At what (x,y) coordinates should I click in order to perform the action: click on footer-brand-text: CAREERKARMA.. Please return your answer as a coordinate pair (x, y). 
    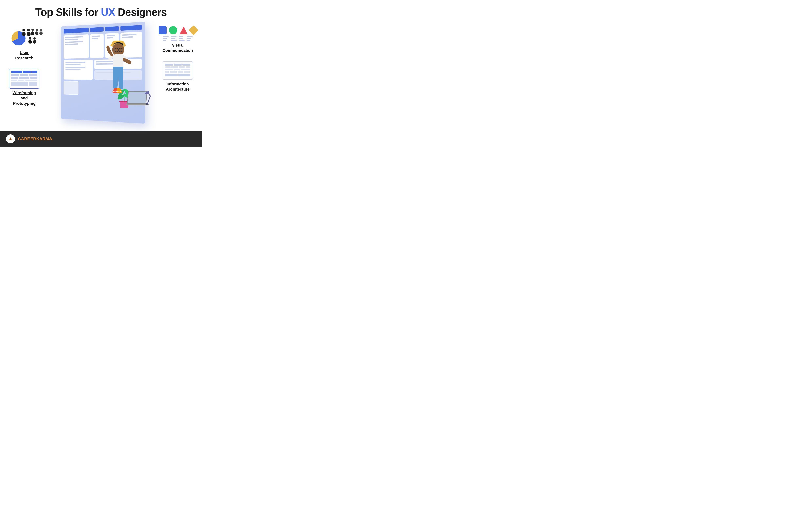
    Looking at the image, I should click on (36, 139).